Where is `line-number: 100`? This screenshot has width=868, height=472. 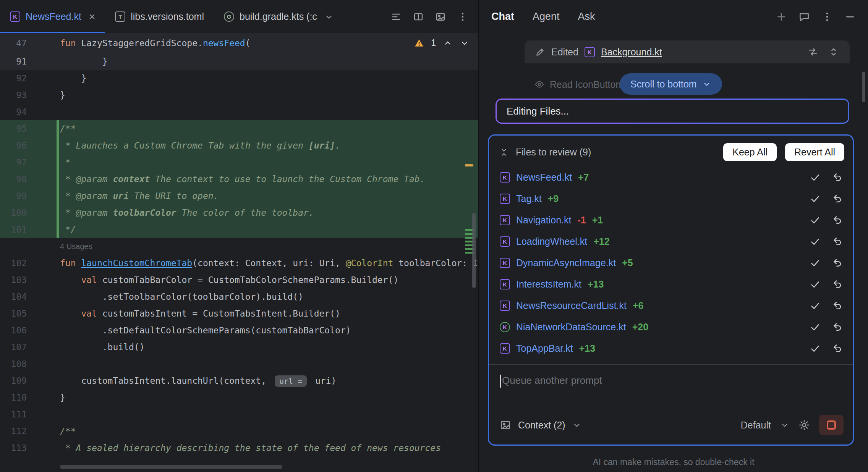
line-number: 100 is located at coordinates (13, 213).